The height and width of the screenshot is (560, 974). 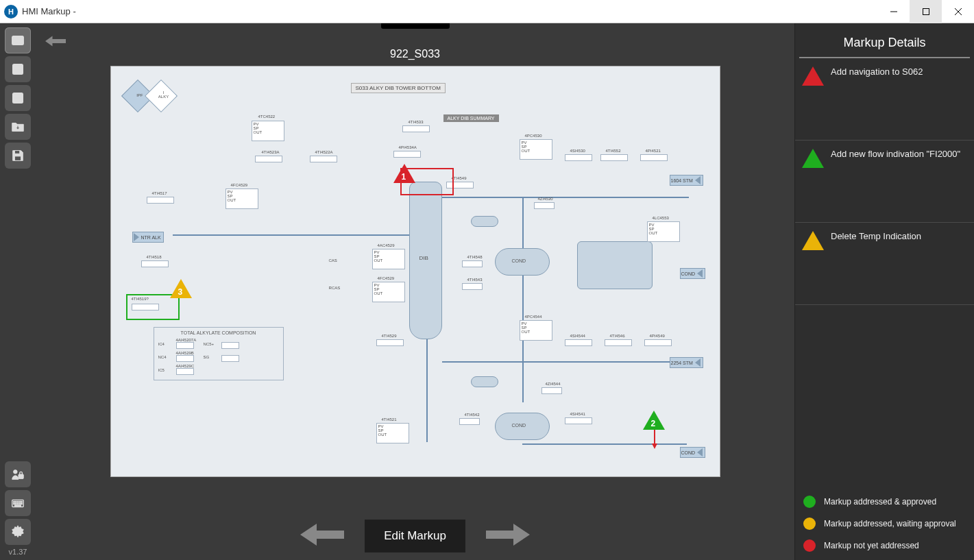 I want to click on markup-item-text: Add new flow indivation "FI2000", so click(x=899, y=154).